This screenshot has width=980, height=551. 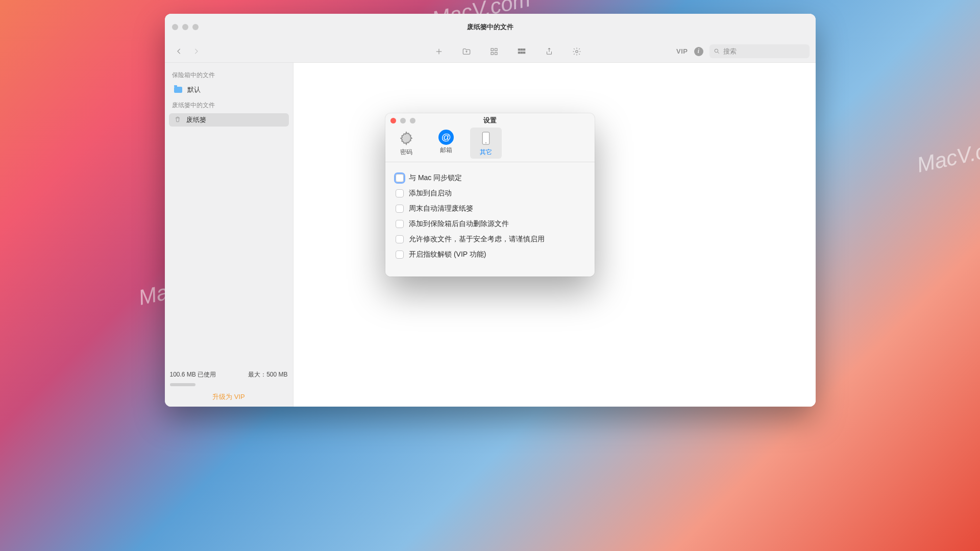 What do you see at coordinates (490, 120) in the screenshot?
I see `dialog-titlebar: 设置` at bounding box center [490, 120].